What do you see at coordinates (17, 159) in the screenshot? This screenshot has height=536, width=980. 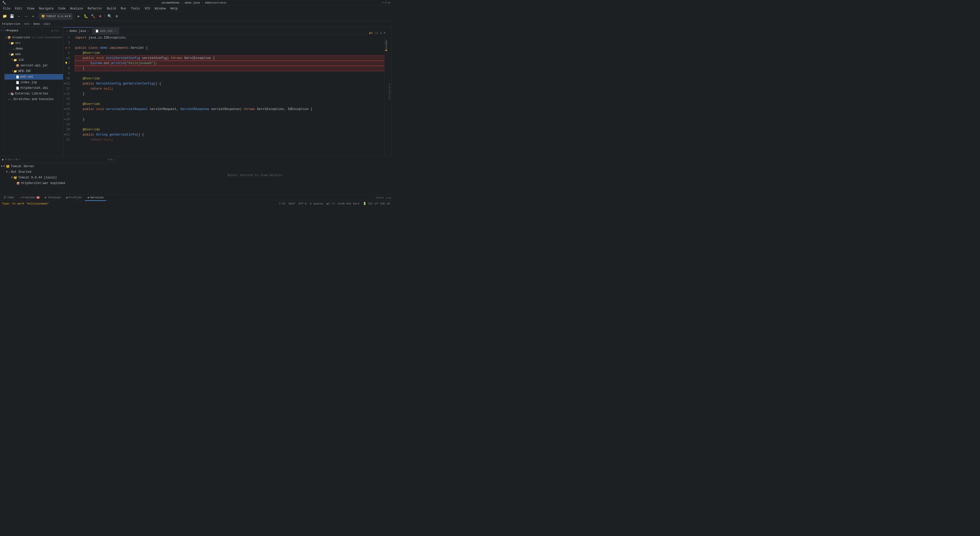 I see `services-expand-icon: ⊞` at bounding box center [17, 159].